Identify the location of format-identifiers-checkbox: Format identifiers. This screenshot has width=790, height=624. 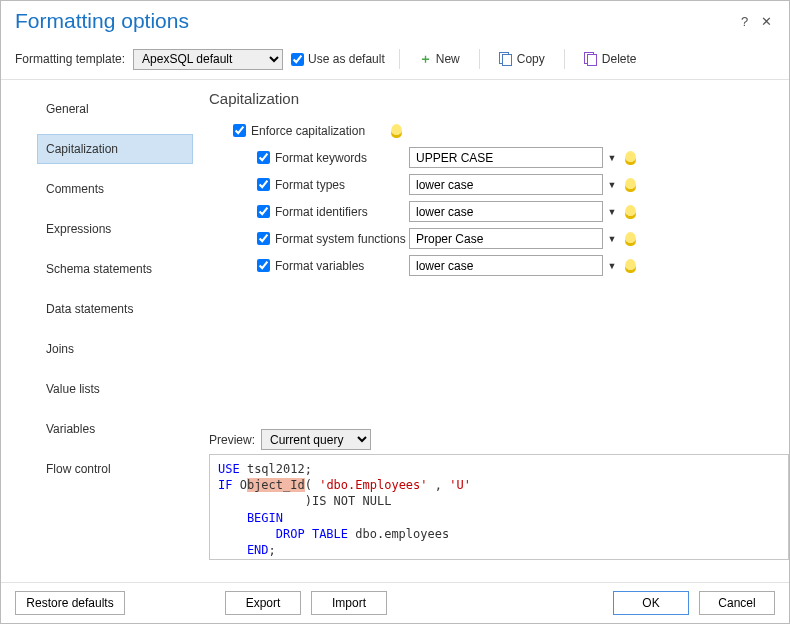
(333, 212).